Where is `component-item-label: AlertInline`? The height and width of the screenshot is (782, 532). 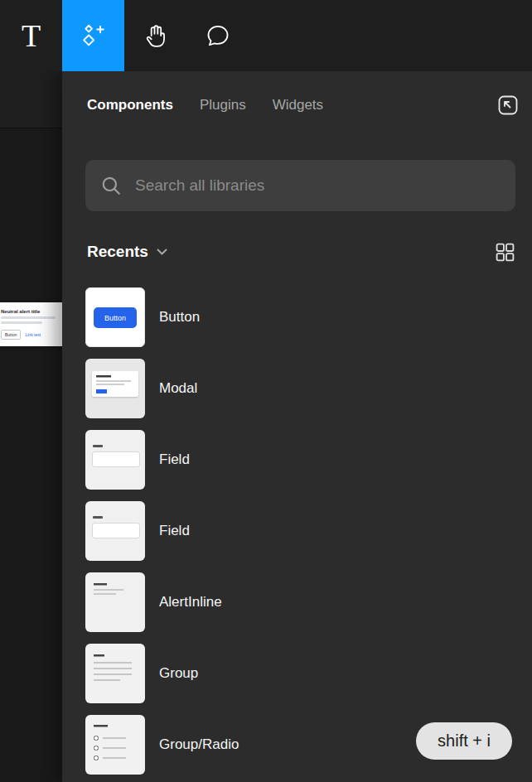
component-item-label: AlertInline is located at coordinates (191, 602).